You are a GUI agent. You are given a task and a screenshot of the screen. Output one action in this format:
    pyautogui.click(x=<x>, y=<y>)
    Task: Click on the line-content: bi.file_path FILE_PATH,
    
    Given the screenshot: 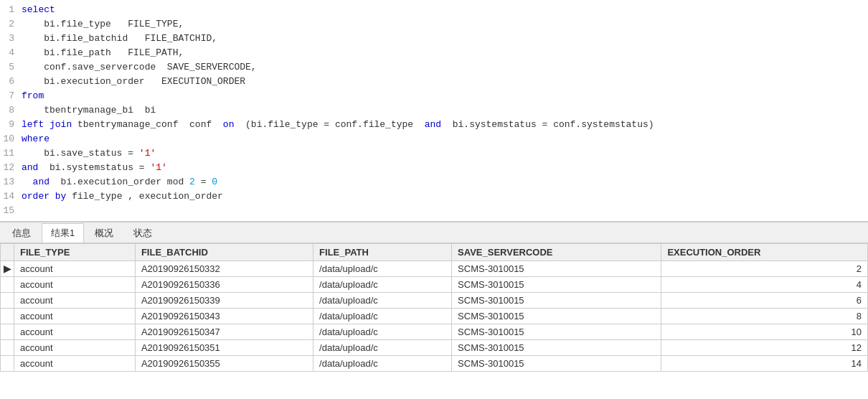 What is the action you would take?
    pyautogui.click(x=103, y=53)
    